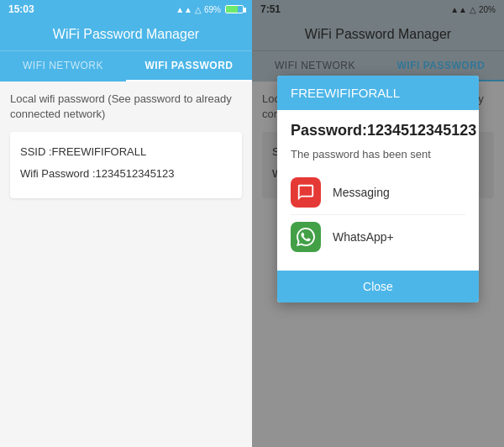  What do you see at coordinates (378, 92) in the screenshot?
I see `dialog-header: FREEWIFIFORALL` at bounding box center [378, 92].